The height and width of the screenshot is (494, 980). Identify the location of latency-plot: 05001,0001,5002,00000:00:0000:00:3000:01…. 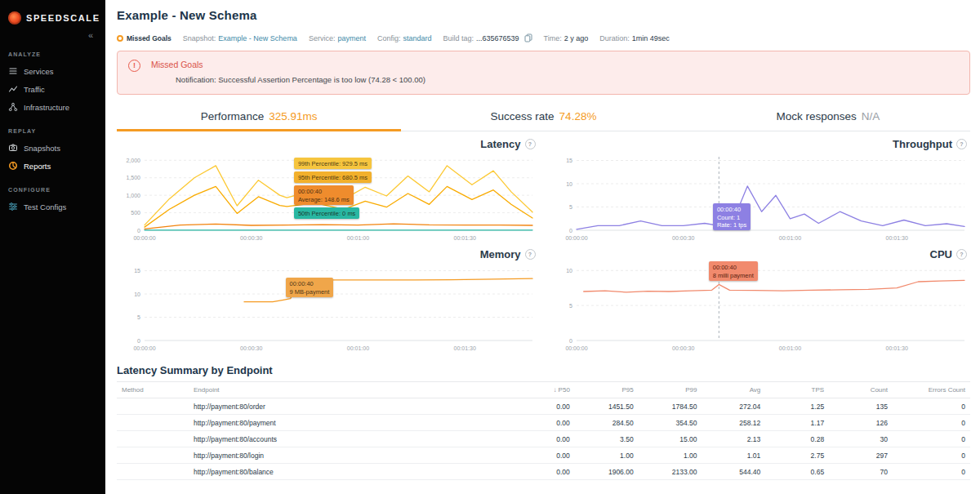
(328, 198).